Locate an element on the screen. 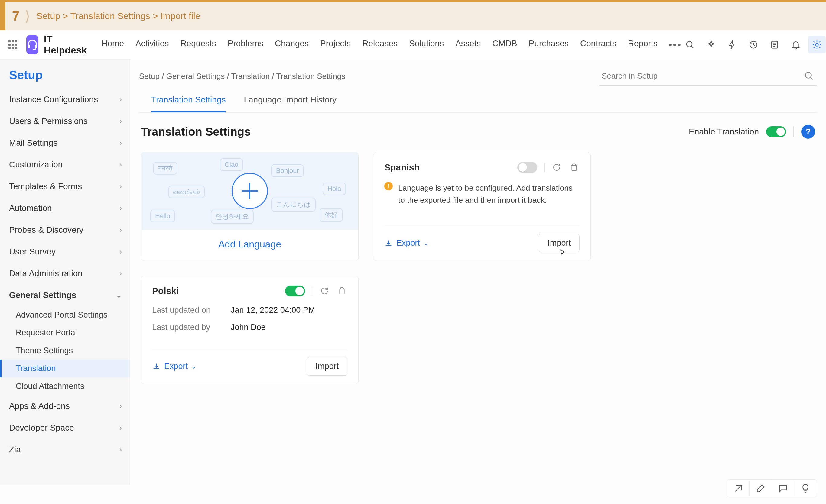  sidebar-sub-translation: Translation is located at coordinates (65, 369).